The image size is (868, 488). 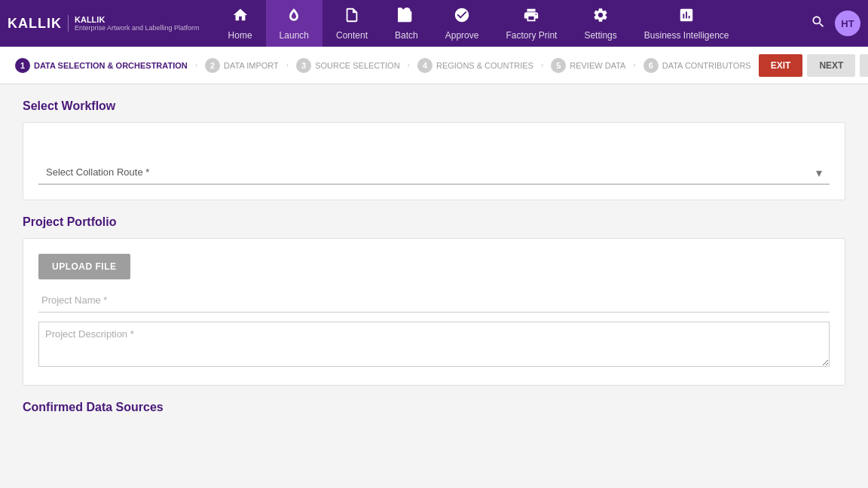 I want to click on nav-label-factory-print: Factory Print, so click(x=531, y=35).